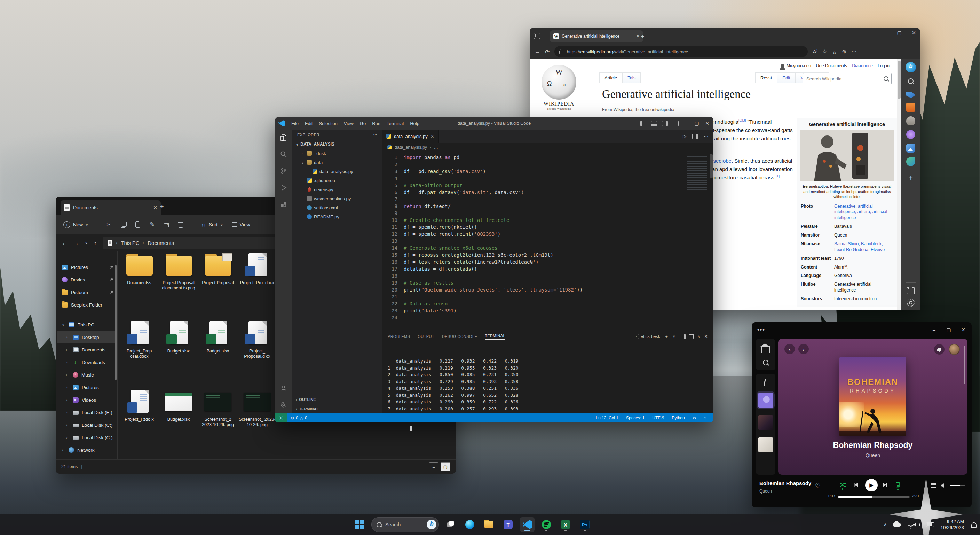 Image resolution: width=980 pixels, height=535 pixels. I want to click on sort-button: ↑↓ Sort ∨, so click(212, 225).